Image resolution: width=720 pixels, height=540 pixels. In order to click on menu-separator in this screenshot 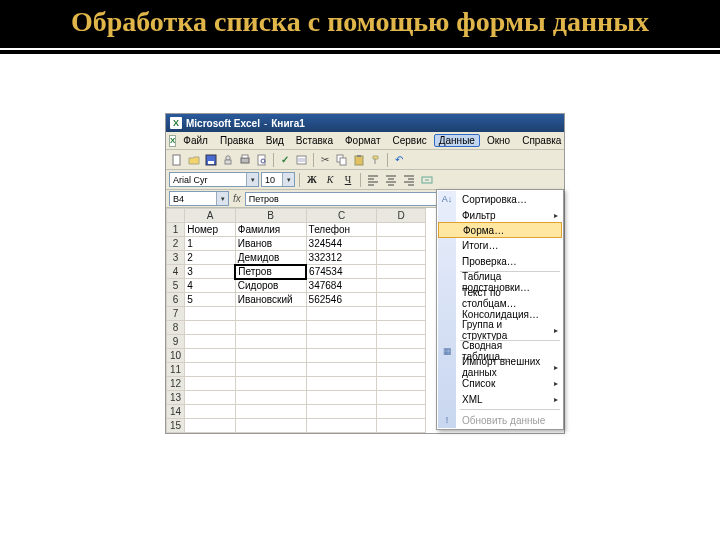, I will do `click(510, 410)`.